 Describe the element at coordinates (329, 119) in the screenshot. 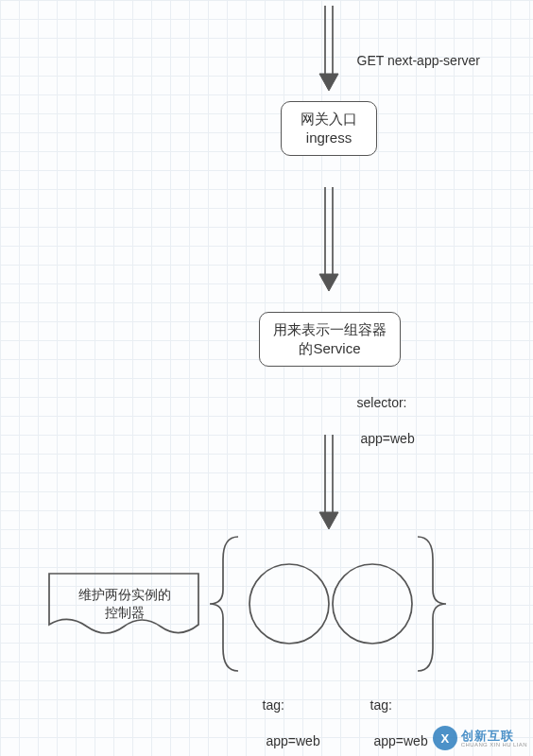

I see `ingress-line1: 网关入口` at that location.